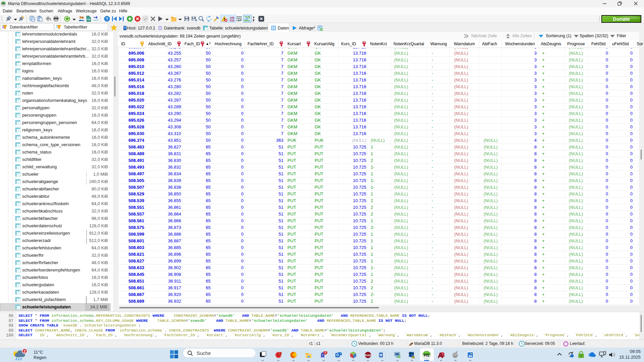 The width and height of the screenshot is (644, 362). Describe the element at coordinates (381, 355) in the screenshot. I see `svg-text: W` at that location.